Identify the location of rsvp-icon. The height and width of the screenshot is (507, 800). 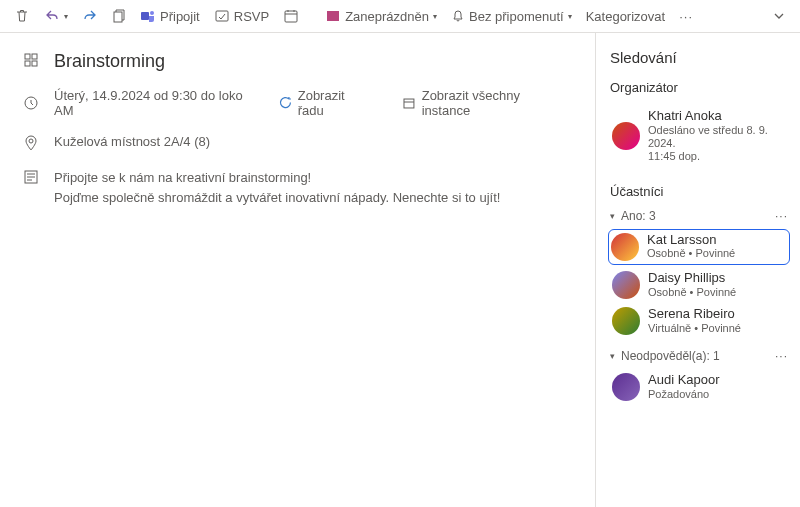
(222, 16).